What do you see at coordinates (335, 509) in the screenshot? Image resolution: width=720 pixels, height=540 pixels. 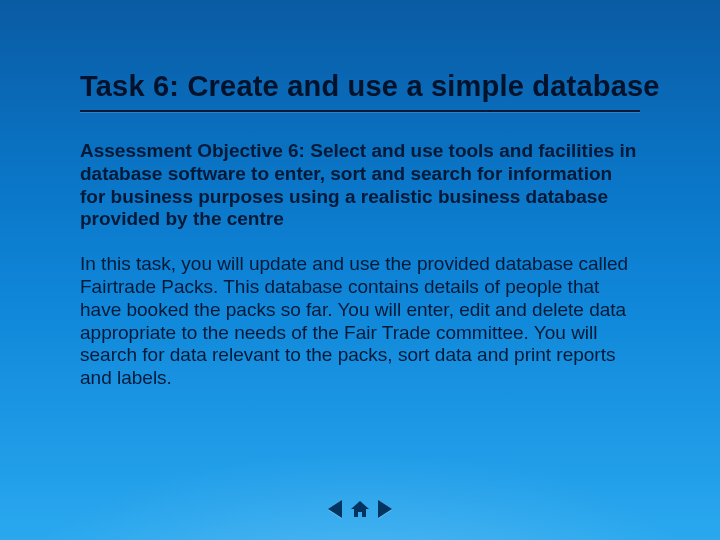 I see `prev-button` at bounding box center [335, 509].